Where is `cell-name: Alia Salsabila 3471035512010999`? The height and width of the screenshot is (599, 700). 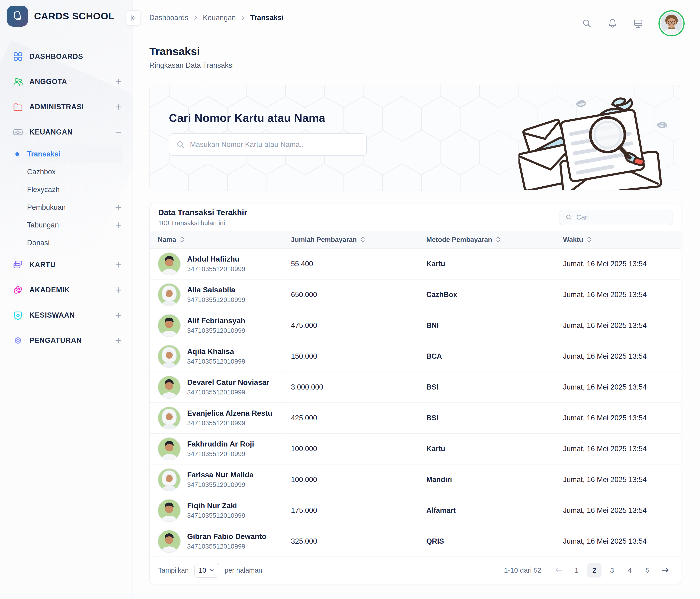 cell-name: Alia Salsabila 3471035512010999 is located at coordinates (216, 295).